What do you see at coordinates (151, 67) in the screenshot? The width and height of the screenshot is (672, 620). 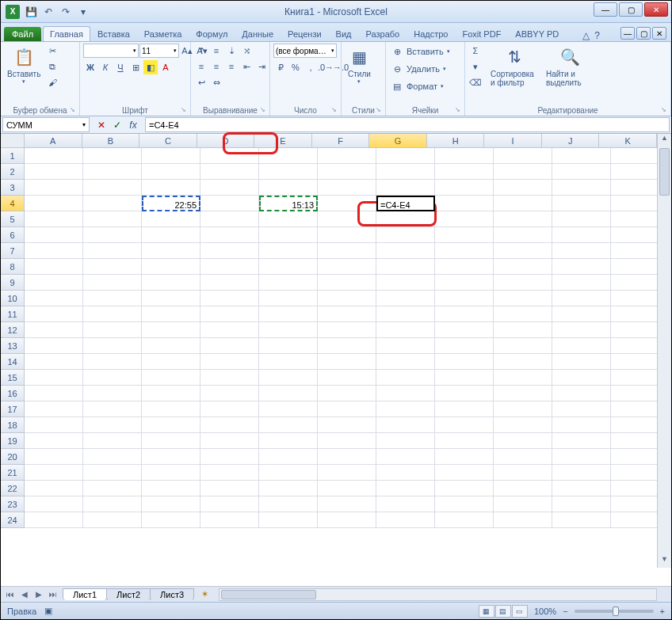 I see `fill-color-button: ◧` at bounding box center [151, 67].